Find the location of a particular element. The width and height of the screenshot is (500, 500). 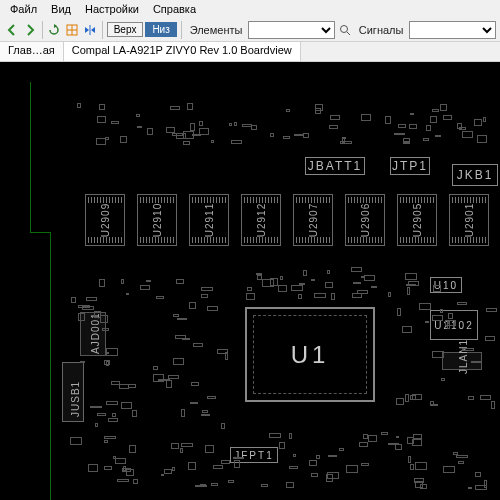

tab-home: Глав…ая is located at coordinates (32, 52).